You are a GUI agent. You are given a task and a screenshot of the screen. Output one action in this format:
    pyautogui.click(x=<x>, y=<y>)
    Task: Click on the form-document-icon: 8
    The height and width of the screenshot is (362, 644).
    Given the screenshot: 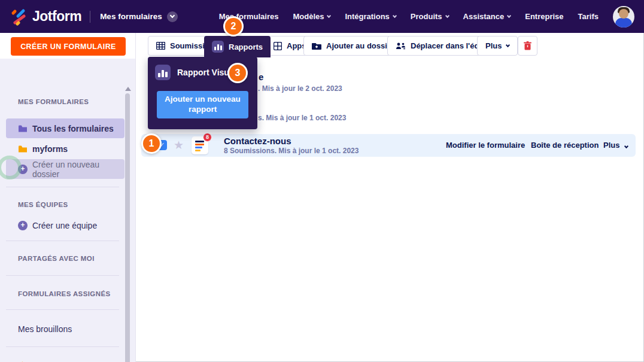 What is the action you would take?
    pyautogui.click(x=200, y=145)
    